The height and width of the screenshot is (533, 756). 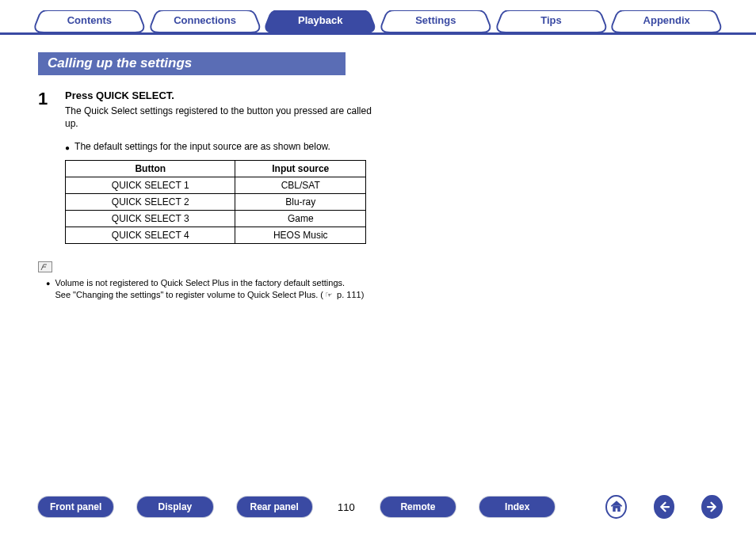 I want to click on home-button, so click(x=617, y=507).